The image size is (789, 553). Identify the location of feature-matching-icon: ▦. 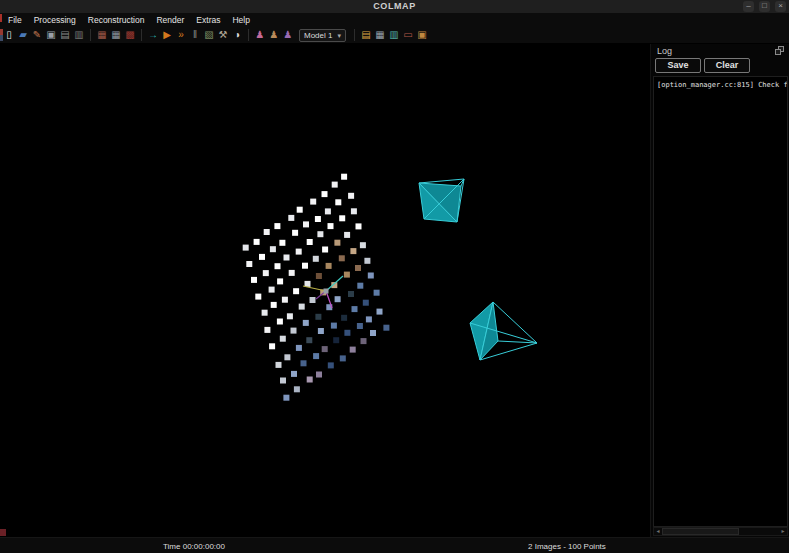
(116, 36).